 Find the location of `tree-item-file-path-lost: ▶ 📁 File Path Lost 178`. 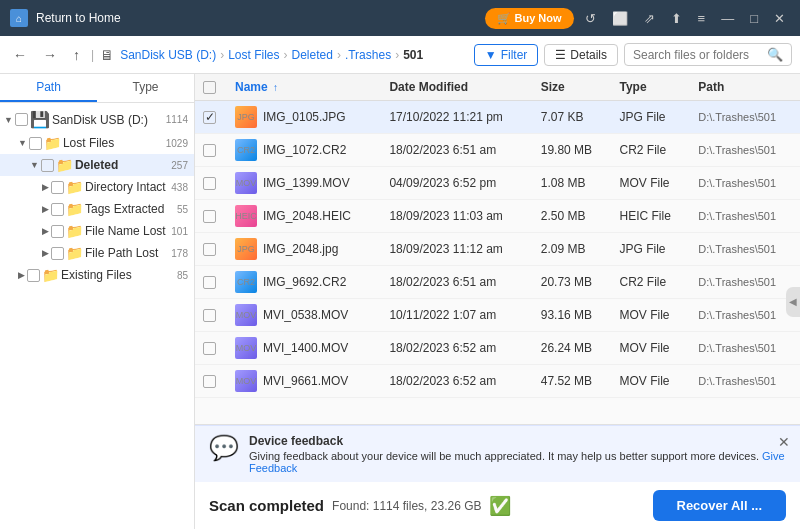

tree-item-file-path-lost: ▶ 📁 File Path Lost 178 is located at coordinates (97, 253).